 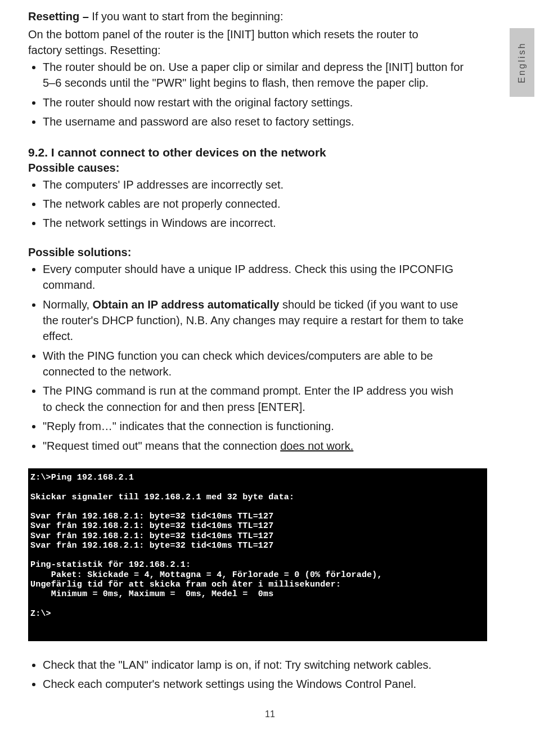 I want to click on list-item: The PING command is run at the command p…, so click(x=254, y=399).